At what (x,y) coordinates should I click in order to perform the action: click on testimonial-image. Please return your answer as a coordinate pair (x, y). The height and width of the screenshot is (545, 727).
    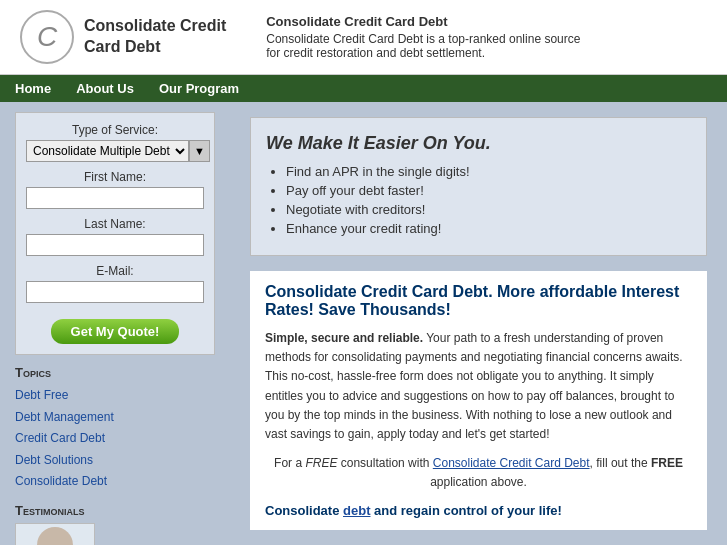
    Looking at the image, I should click on (55, 534).